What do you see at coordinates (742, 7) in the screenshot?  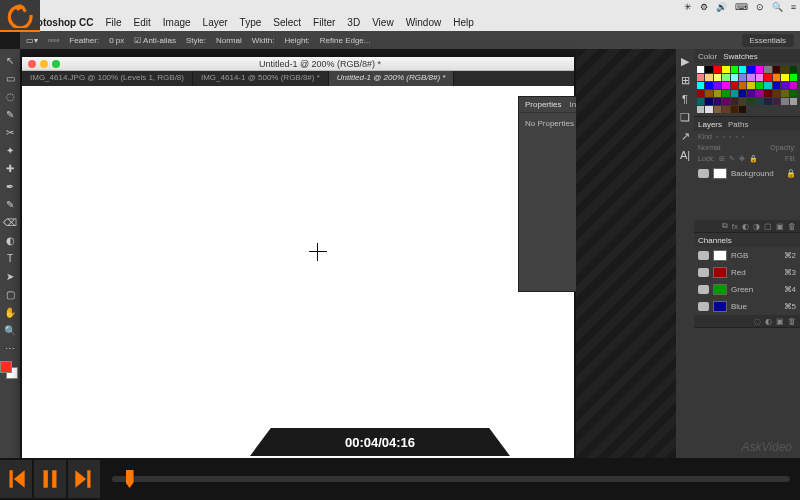 I see `keyboard-icon: ⌨` at bounding box center [742, 7].